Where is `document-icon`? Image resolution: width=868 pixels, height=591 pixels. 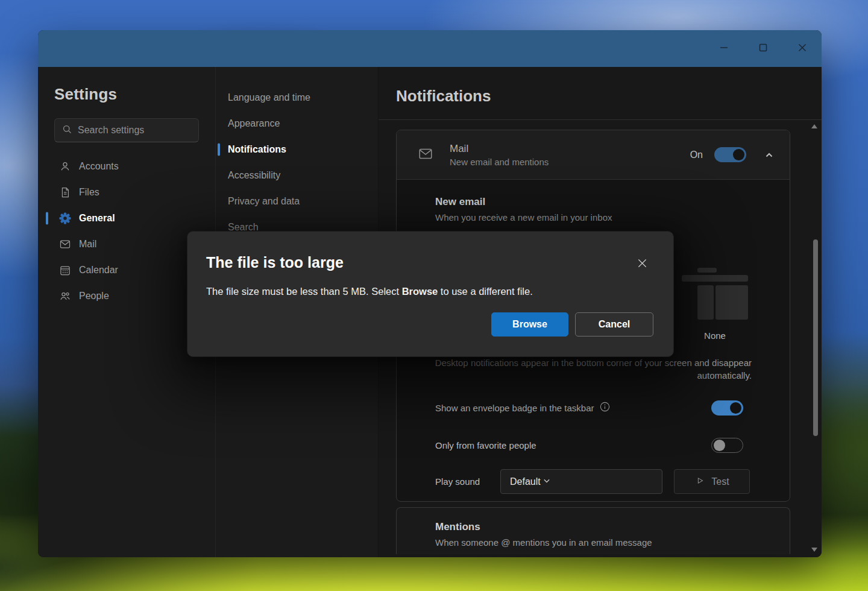 document-icon is located at coordinates (65, 192).